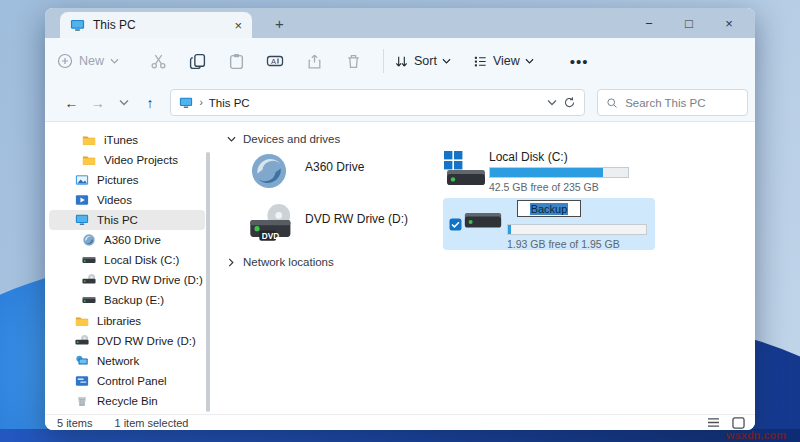 This screenshot has width=800, height=442. Describe the element at coordinates (154, 280) in the screenshot. I see `sidebar-item-label: DVD RW Drive (D:)` at that location.